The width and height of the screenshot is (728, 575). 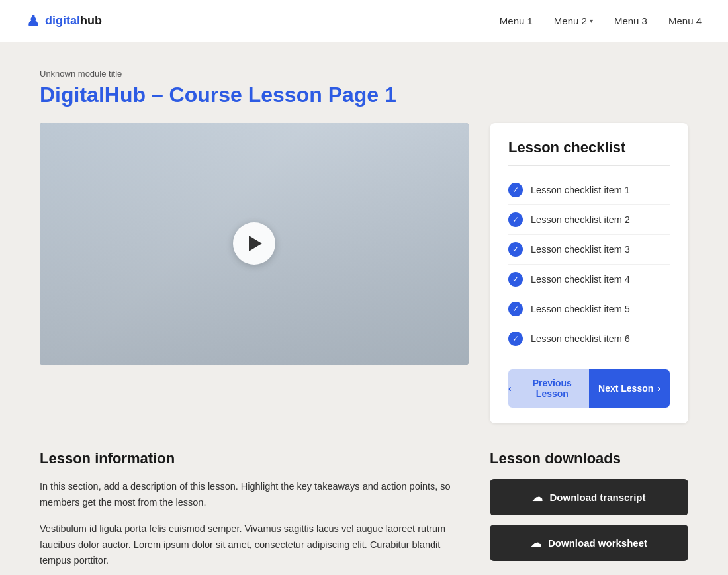 What do you see at coordinates (573, 21) in the screenshot?
I see `nav-link-menu2: Menu 2 ▾` at bounding box center [573, 21].